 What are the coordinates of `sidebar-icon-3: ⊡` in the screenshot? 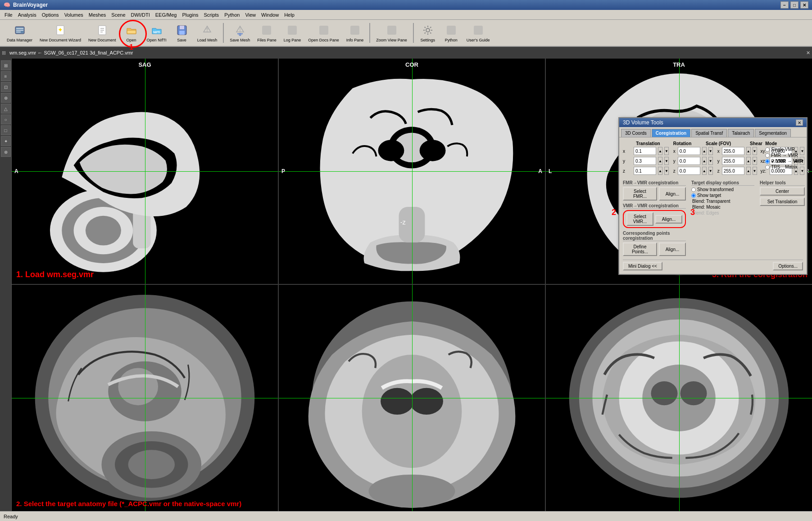 It's located at (6, 87).